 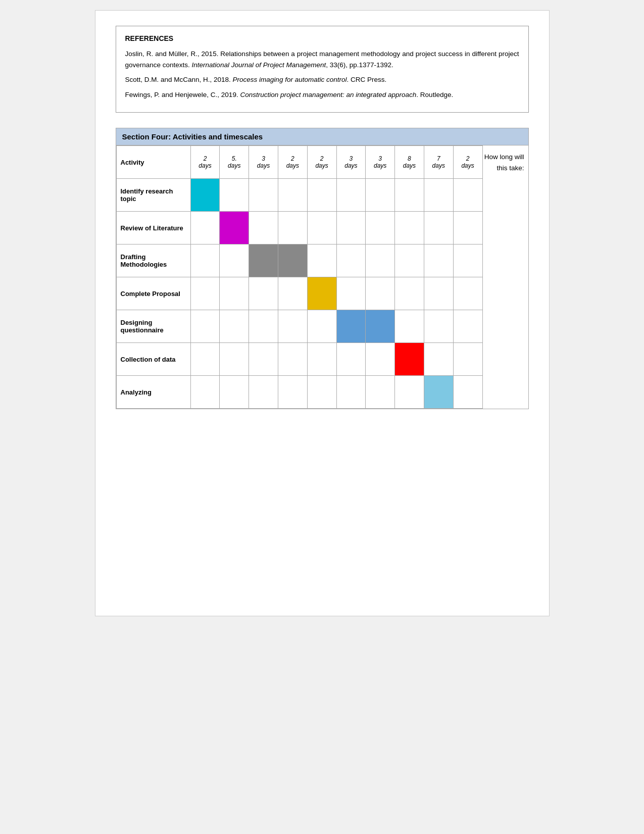 I want to click on col-header-3: 2days, so click(x=292, y=163).